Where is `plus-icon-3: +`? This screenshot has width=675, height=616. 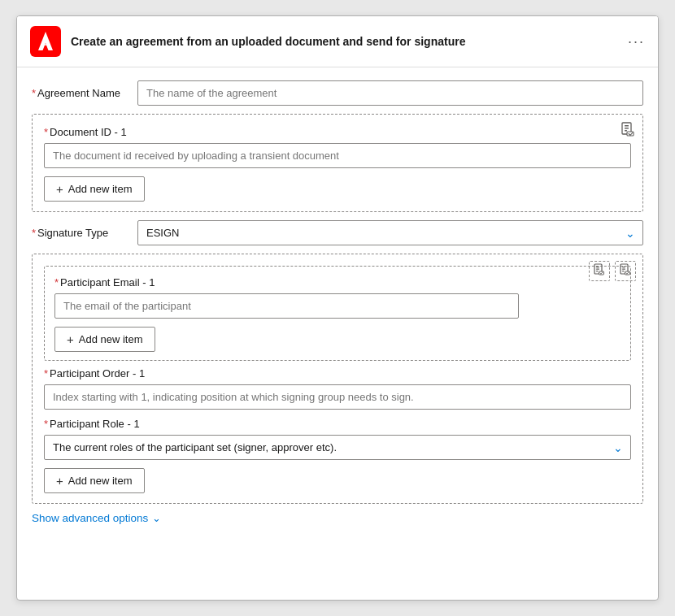
plus-icon-3: + is located at coordinates (60, 481).